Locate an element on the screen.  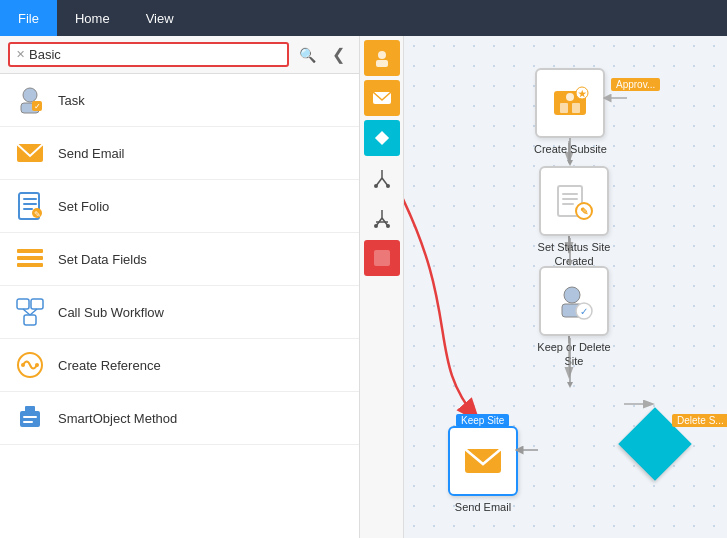
mini-email-button is located at coordinates (382, 98).